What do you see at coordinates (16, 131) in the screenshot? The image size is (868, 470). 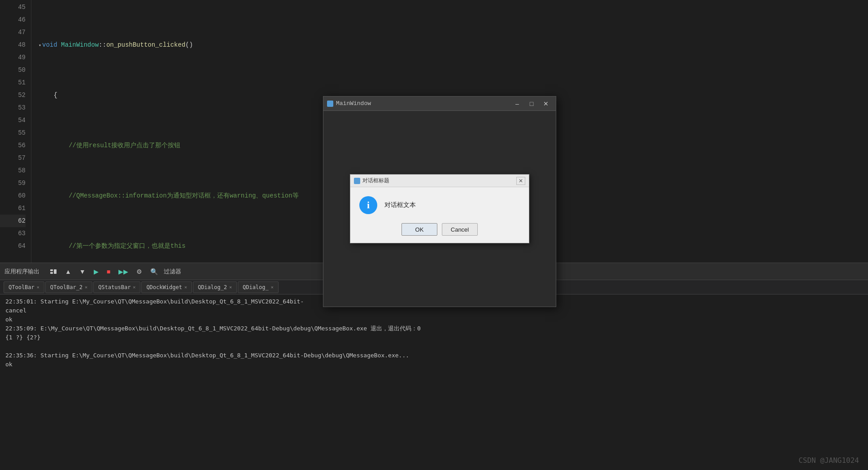 I see `line-numbers: 45 46 47 48 49 50 51 52 53 54 55 56 57 5…` at bounding box center [16, 131].